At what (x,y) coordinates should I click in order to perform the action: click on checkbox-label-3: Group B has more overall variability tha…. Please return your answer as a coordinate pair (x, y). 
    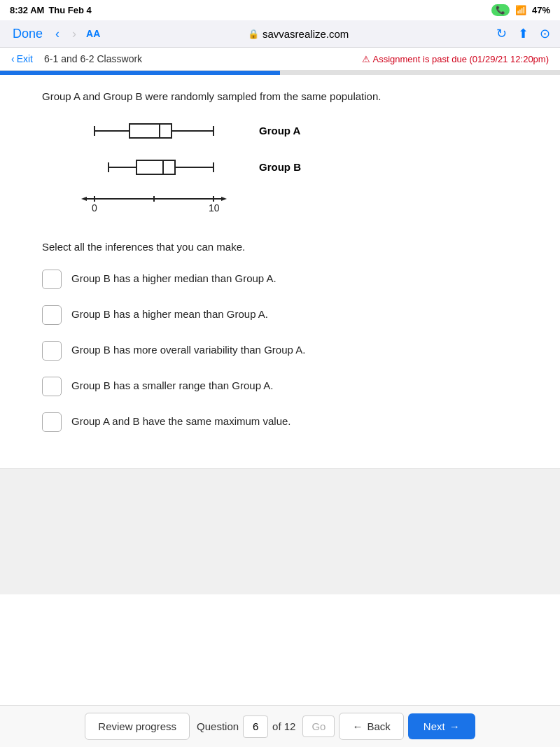
    Looking at the image, I should click on (188, 349).